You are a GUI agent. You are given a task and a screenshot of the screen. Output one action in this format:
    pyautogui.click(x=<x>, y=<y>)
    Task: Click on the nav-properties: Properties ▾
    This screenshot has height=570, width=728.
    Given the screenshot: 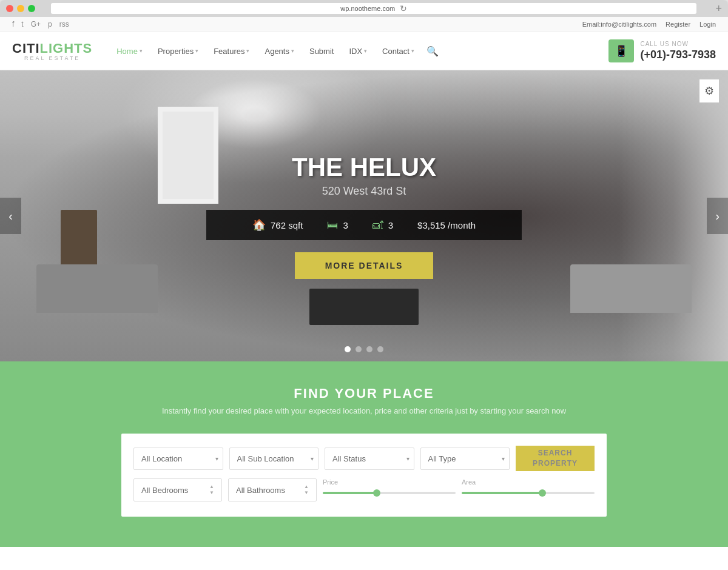 What is the action you would take?
    pyautogui.click(x=178, y=51)
    